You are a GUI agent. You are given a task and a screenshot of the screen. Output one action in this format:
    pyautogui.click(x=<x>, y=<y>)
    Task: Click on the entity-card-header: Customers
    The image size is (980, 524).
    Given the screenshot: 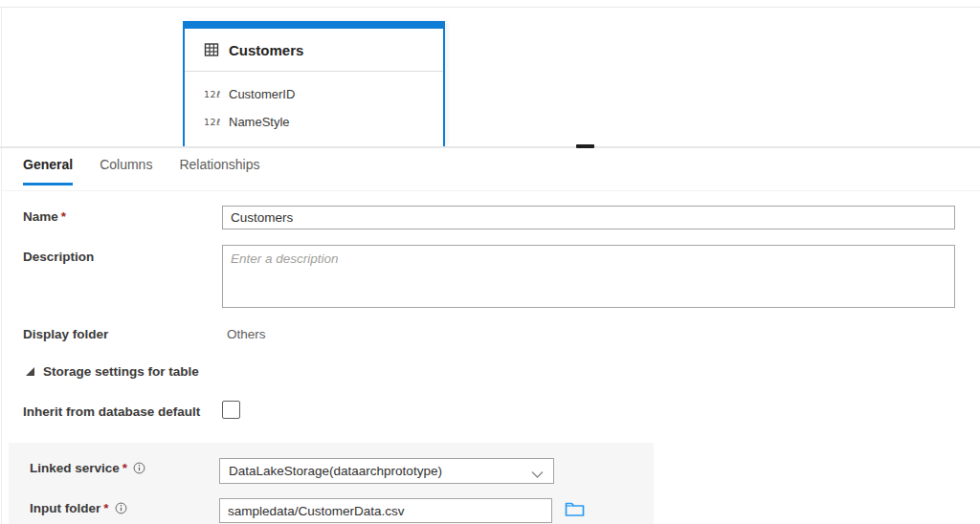 What is the action you would take?
    pyautogui.click(x=314, y=50)
    